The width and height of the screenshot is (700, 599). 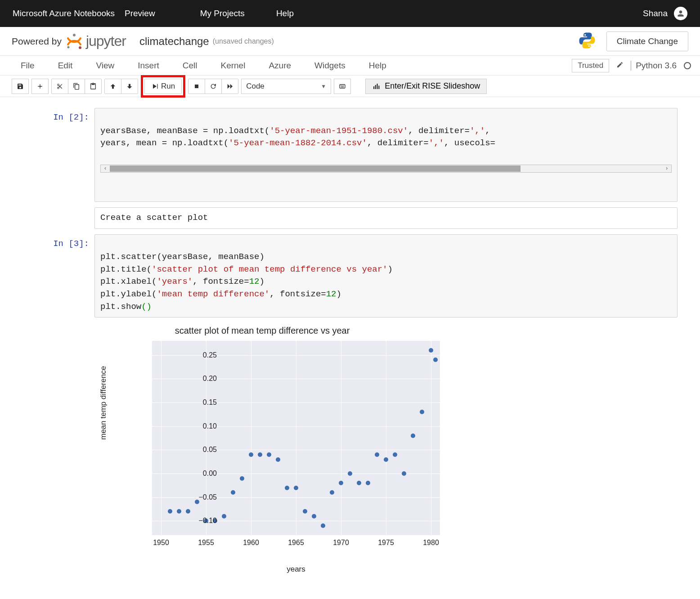 I want to click on user-avatar-icon, so click(x=681, y=13).